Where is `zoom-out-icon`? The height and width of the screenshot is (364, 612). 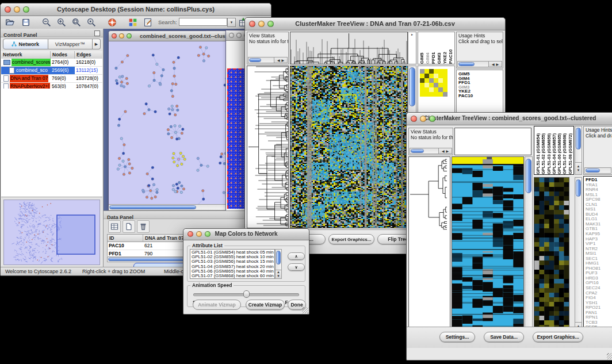
zoom-out-icon is located at coordinates (47, 22).